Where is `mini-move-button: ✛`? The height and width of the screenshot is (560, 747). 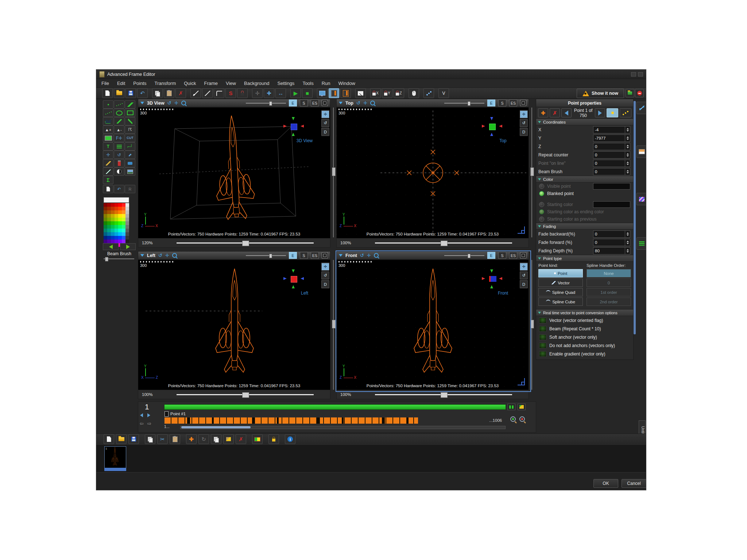 mini-move-button: ✛ is located at coordinates (524, 114).